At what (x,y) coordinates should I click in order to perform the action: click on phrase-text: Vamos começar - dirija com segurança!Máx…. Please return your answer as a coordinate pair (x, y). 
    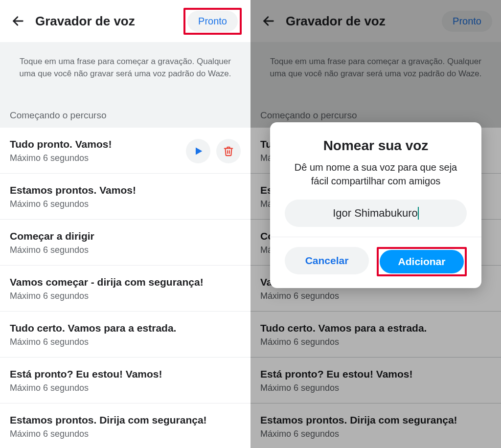
    Looking at the image, I should click on (125, 289).